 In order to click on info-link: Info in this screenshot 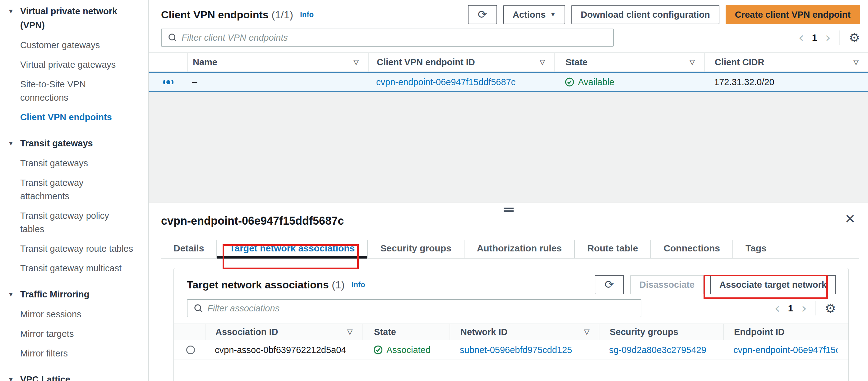, I will do `click(307, 15)`.